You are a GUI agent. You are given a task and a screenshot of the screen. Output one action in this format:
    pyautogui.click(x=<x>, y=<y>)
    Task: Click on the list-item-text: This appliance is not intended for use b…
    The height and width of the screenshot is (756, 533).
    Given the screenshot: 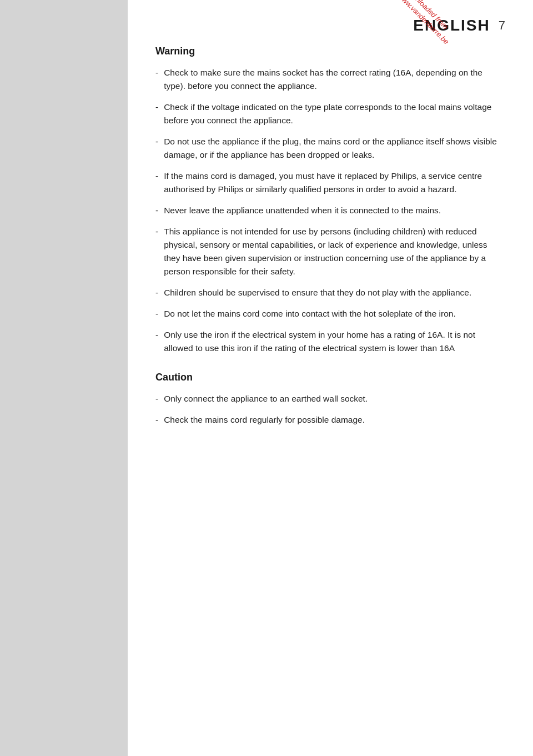 What is the action you would take?
    pyautogui.click(x=334, y=252)
    